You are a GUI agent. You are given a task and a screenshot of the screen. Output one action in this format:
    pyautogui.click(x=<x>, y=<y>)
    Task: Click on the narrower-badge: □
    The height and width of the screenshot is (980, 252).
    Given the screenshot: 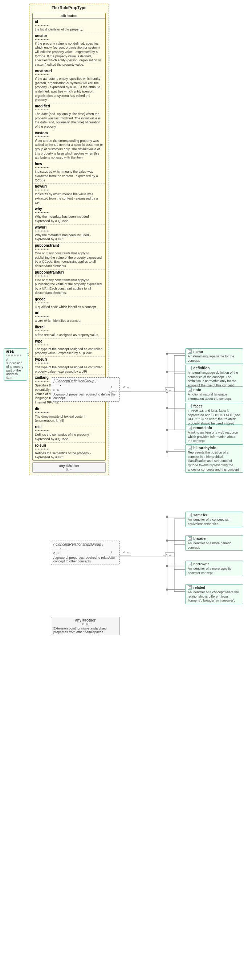 What is the action you would take?
    pyautogui.click(x=190, y=564)
    